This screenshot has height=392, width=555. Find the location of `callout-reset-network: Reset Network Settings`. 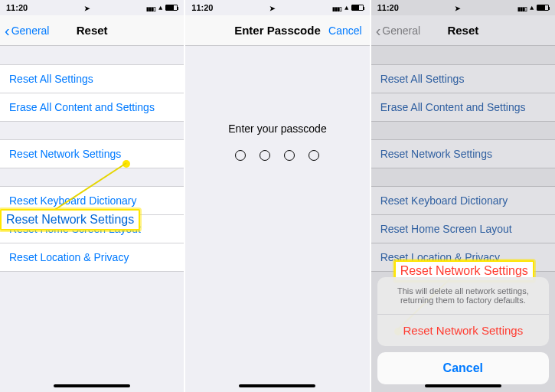

callout-reset-network: Reset Network Settings is located at coordinates (70, 220).